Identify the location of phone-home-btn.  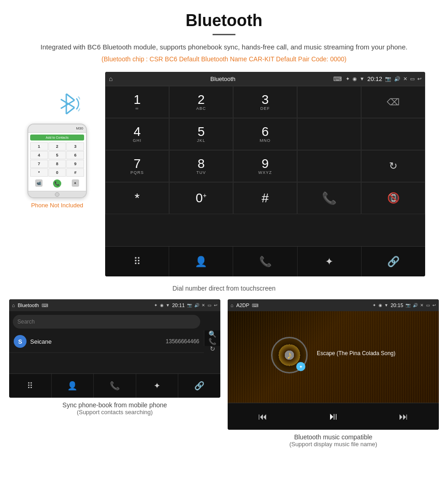
(57, 194).